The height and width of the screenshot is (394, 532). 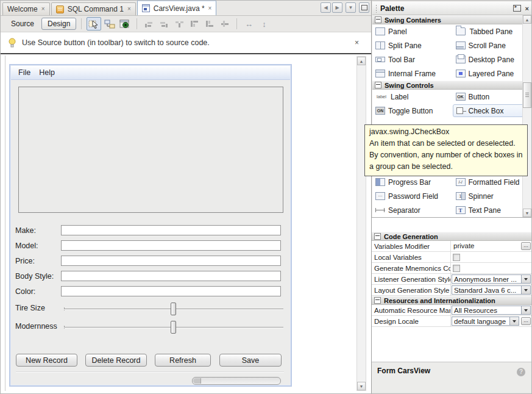 I want to click on maximize-window-button, so click(x=364, y=7).